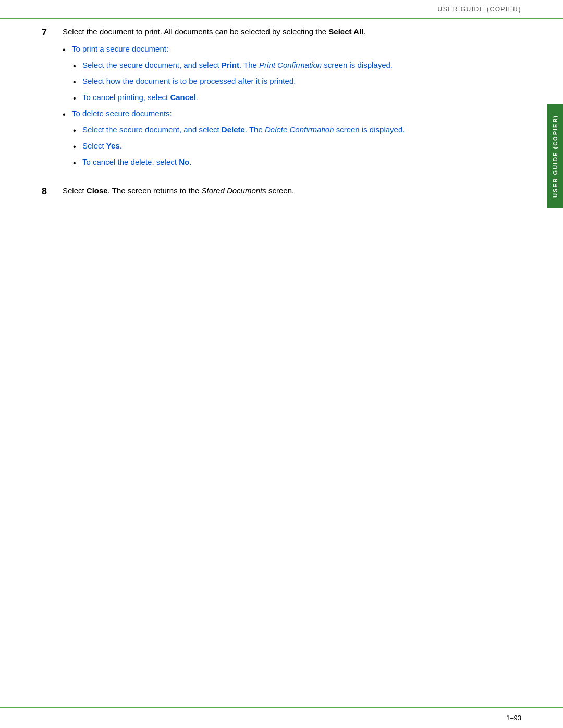 The height and width of the screenshot is (728, 563). What do you see at coordinates (555, 156) in the screenshot?
I see `side-tab-label: User Guide (Copier)` at bounding box center [555, 156].